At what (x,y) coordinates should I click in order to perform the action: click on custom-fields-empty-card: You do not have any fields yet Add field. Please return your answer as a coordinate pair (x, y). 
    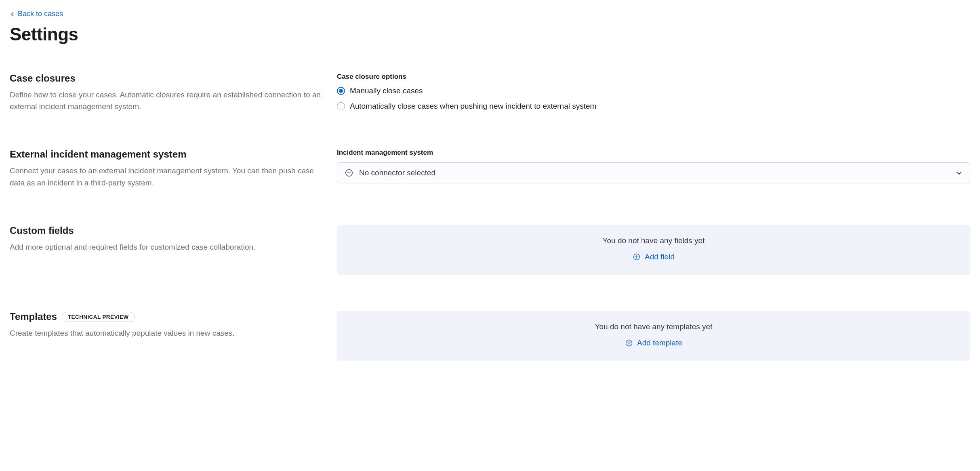
    Looking at the image, I should click on (654, 250).